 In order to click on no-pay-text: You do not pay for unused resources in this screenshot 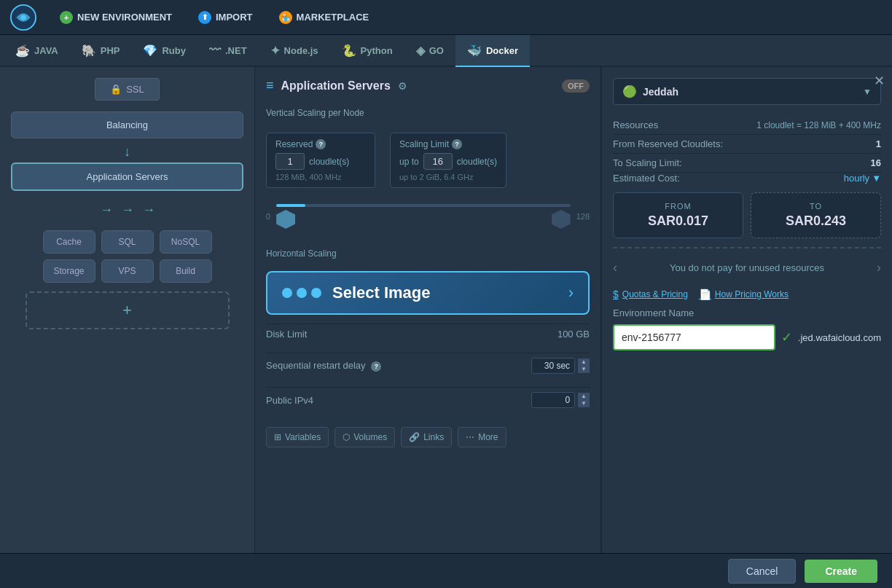, I will do `click(747, 268)`.